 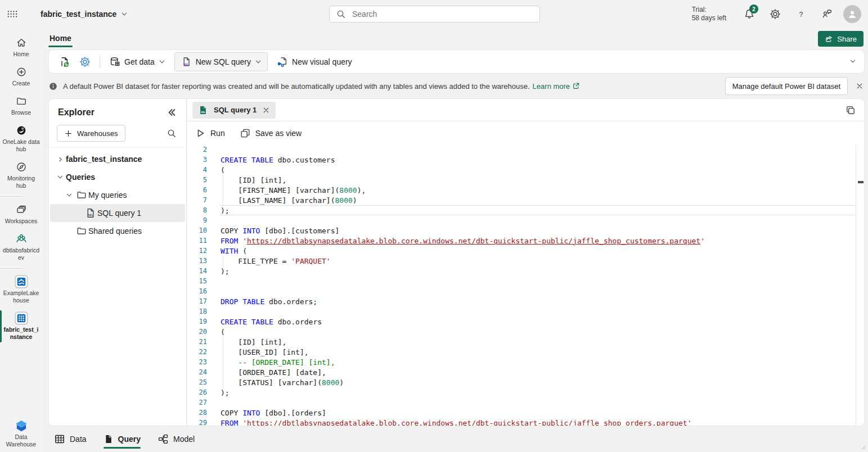 I want to click on view-tab-query: Query, so click(x=122, y=439).